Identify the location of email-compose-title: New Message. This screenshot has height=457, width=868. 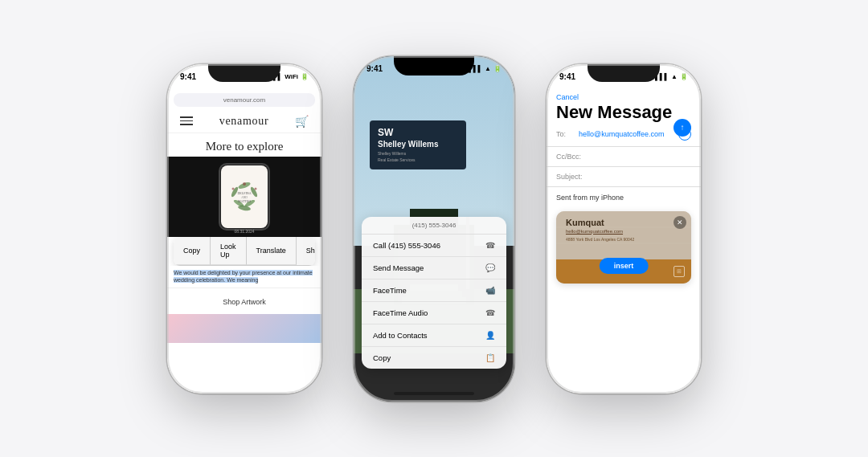
(624, 112).